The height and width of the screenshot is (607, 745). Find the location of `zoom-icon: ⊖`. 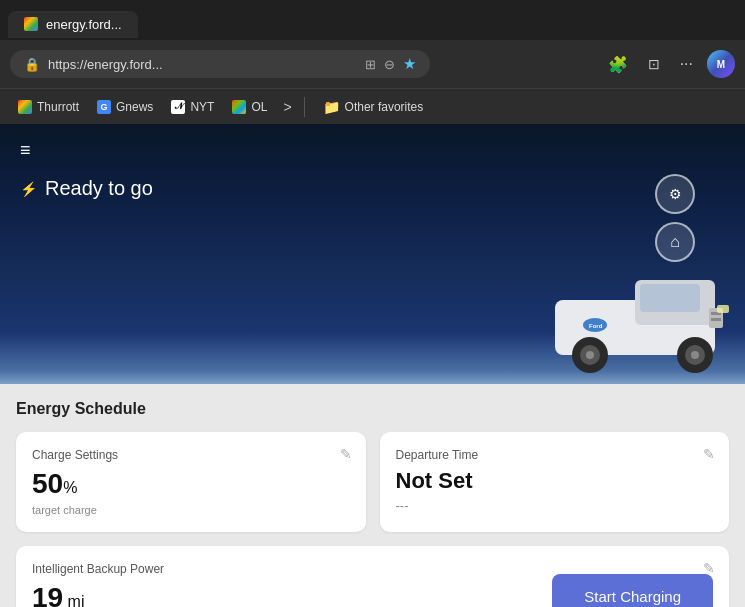

zoom-icon: ⊖ is located at coordinates (390, 64).